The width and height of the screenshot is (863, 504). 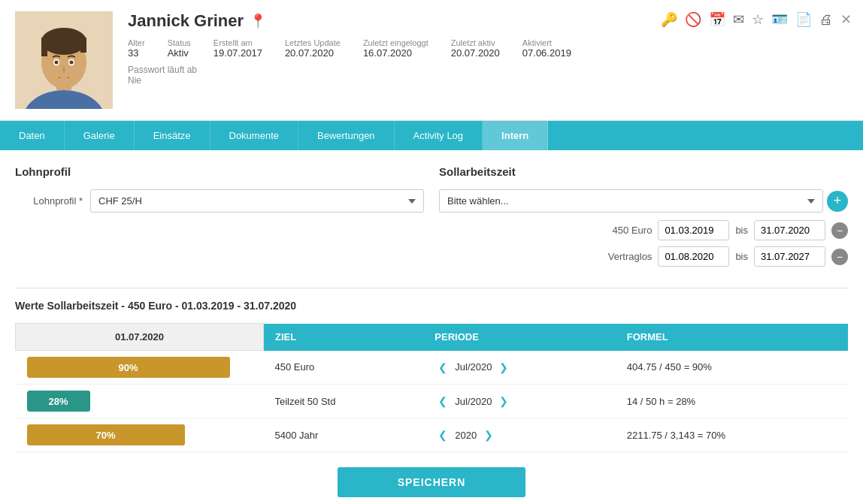 I want to click on werte-title: Werte Sollarbeitszeit - 450 Euro - 01.03…, so click(x=432, y=306).